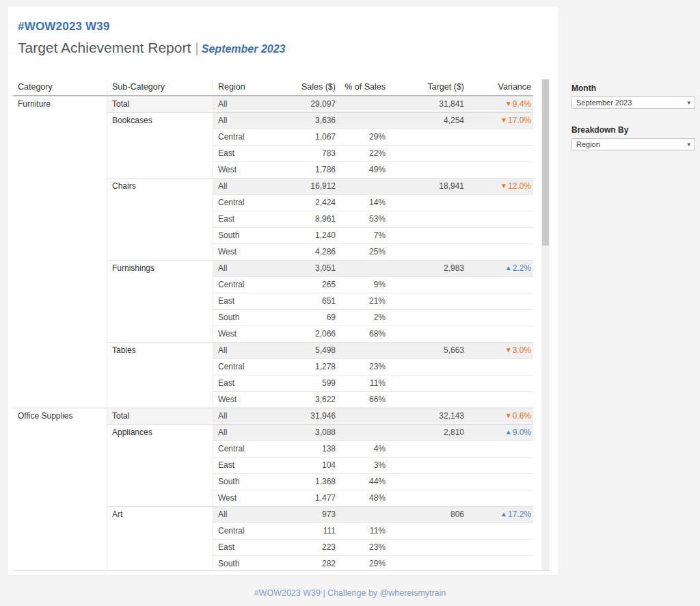  Describe the element at coordinates (308, 350) in the screenshot. I see `cell-sales: 5,498` at that location.